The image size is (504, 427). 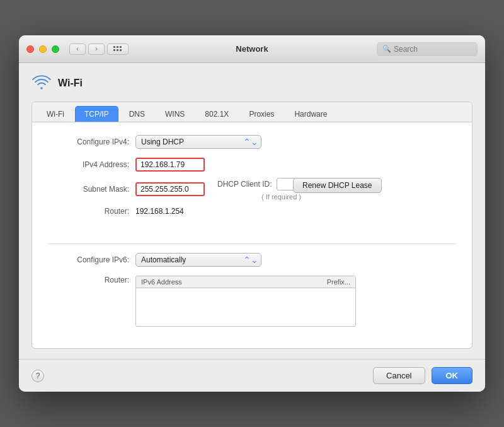 I want to click on tab-bar: Wi-Fi TCP/IP DNS WINS 802.1X Proxies Har…, so click(x=252, y=112).